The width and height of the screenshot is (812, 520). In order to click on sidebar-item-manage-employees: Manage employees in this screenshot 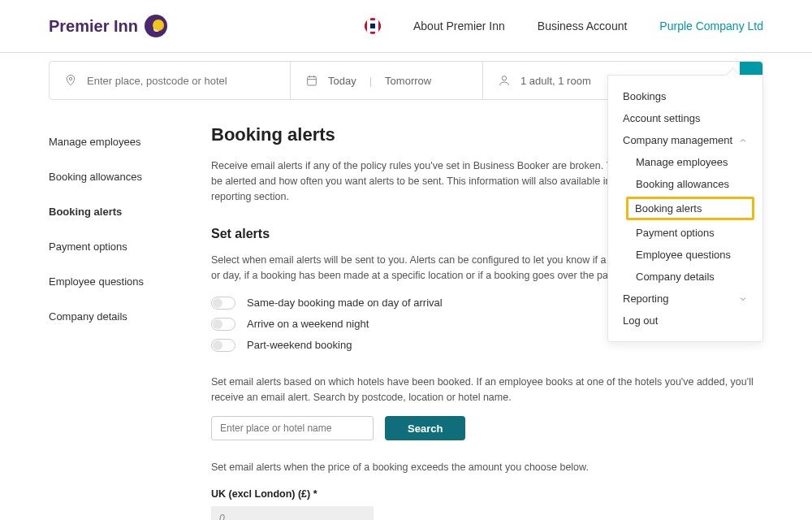, I will do `click(110, 141)`.